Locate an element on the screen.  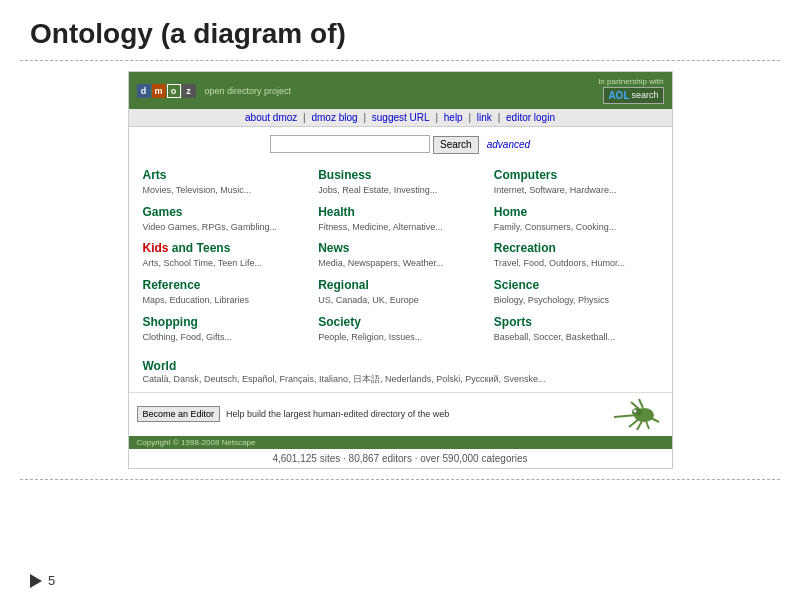
kids-colored-text: Kids is located at coordinates (156, 248).